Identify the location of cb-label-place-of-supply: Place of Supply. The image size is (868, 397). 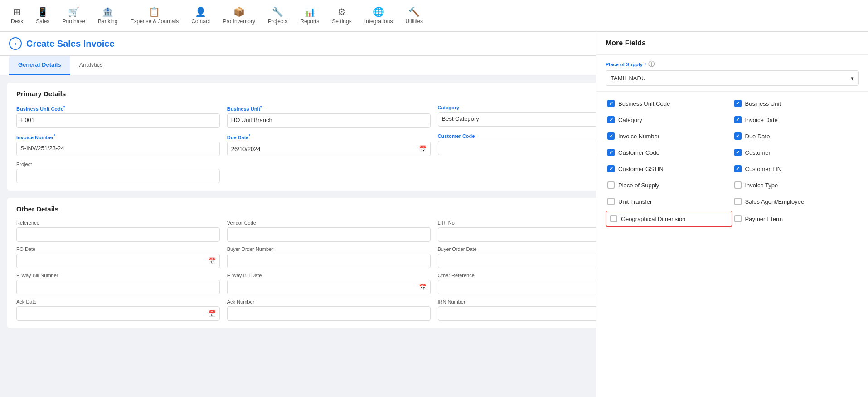
(639, 185).